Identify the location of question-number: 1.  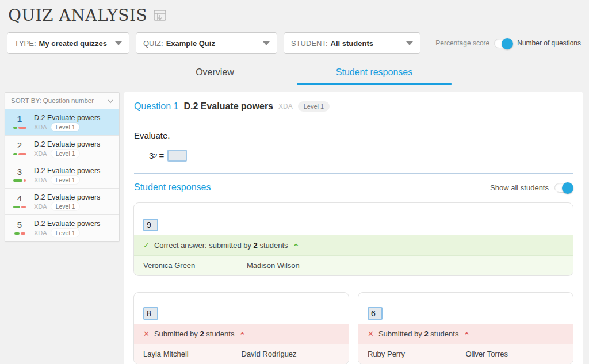
(20, 118).